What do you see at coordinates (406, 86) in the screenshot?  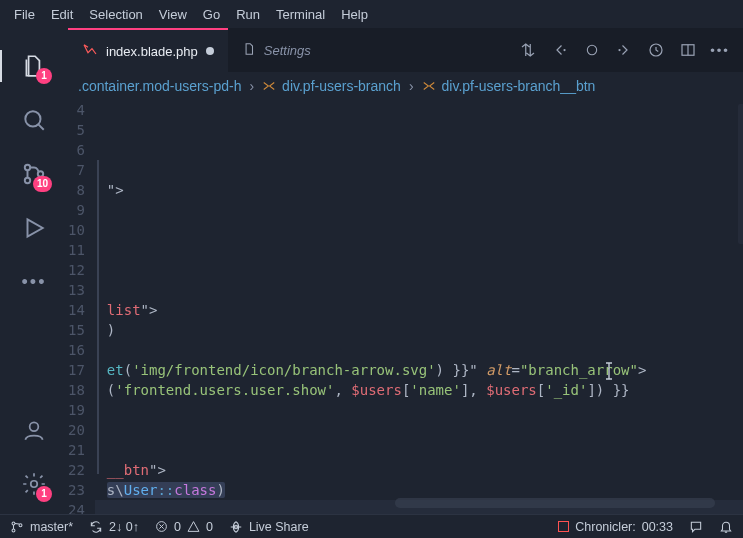 I see `breadcrumb: .container.mod-users-pd-h › div.pf-users…` at bounding box center [406, 86].